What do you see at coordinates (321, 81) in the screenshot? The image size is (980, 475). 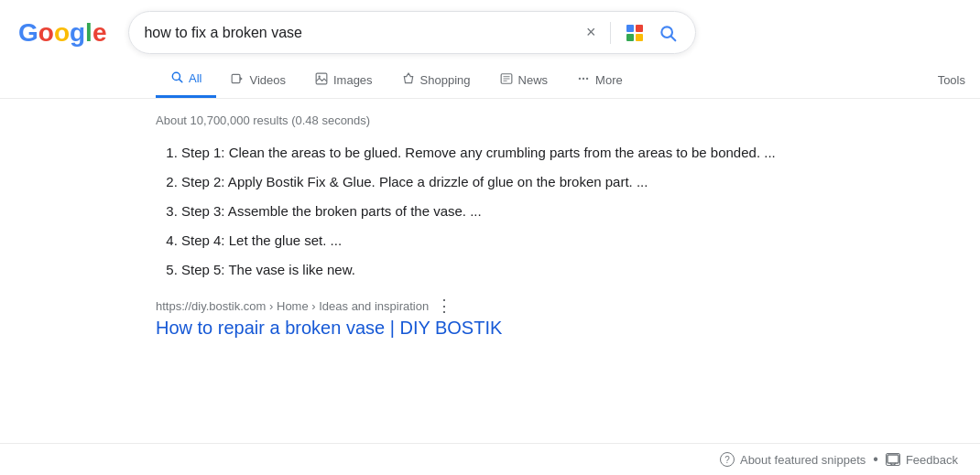 I see `images-icon` at bounding box center [321, 81].